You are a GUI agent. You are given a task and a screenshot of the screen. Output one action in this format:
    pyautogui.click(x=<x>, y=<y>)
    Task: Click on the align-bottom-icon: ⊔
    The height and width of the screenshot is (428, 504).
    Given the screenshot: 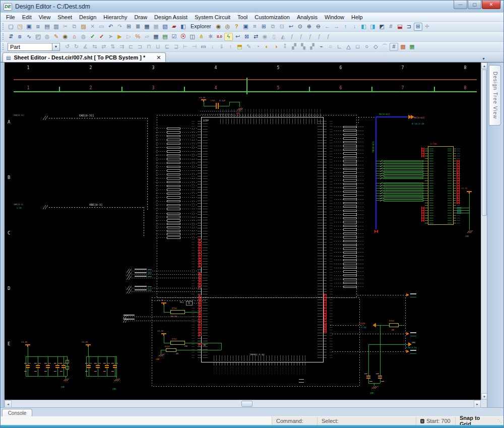 What is the action you would take?
    pyautogui.click(x=158, y=47)
    